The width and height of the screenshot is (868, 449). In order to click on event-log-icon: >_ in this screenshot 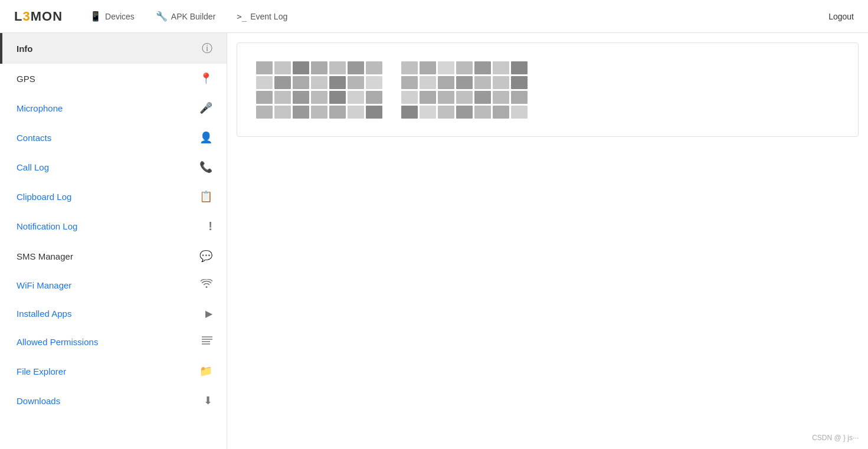, I will do `click(242, 17)`.